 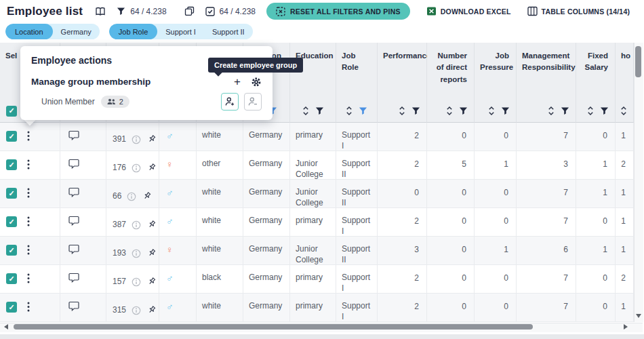 What do you see at coordinates (253, 102) in the screenshot?
I see `remove-from-group-button` at bounding box center [253, 102].